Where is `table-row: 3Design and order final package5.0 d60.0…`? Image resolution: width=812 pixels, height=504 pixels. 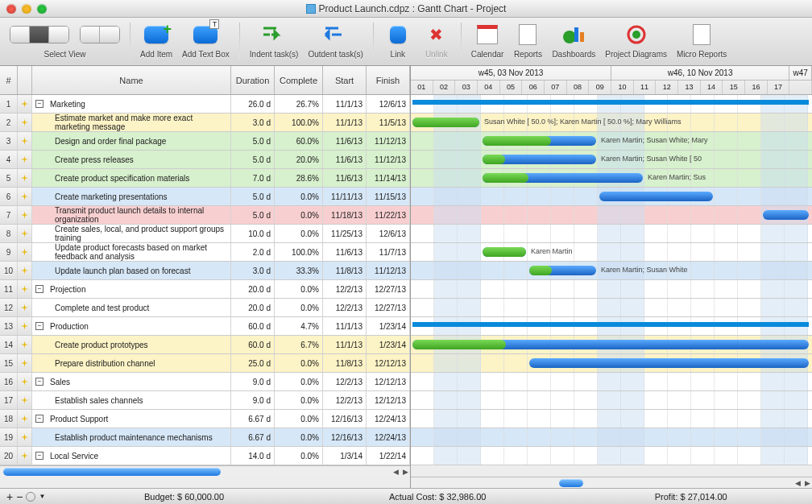 table-row: 3Design and order final package5.0 d60.0… is located at coordinates (205, 142).